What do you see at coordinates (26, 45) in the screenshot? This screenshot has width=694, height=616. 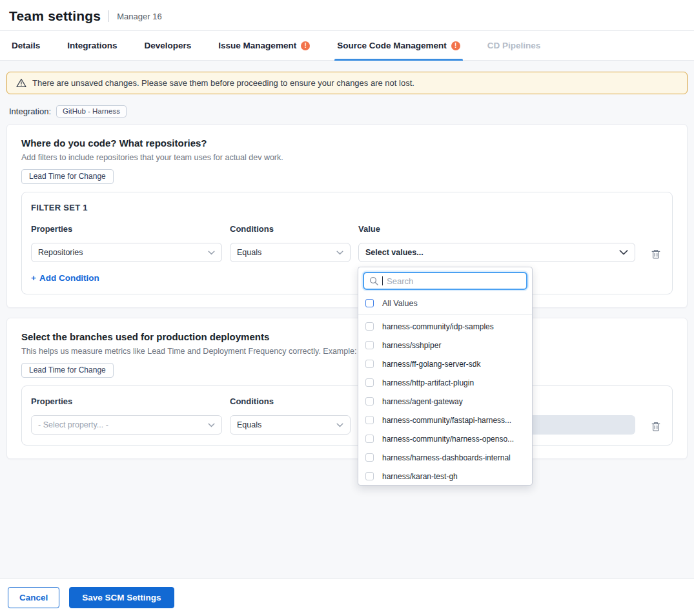 I see `tab-details-label: Details` at bounding box center [26, 45].